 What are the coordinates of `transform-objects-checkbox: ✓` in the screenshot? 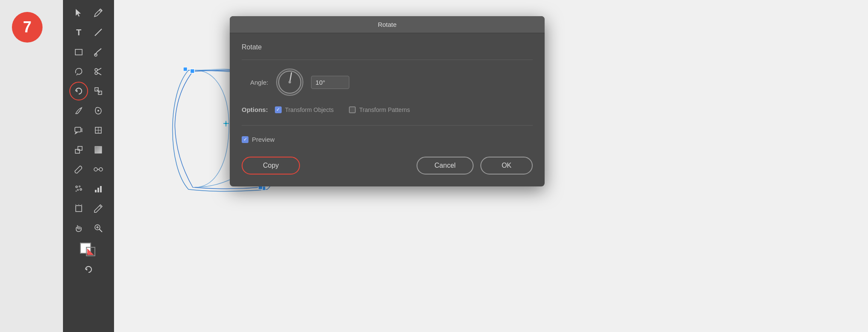 It's located at (278, 110).